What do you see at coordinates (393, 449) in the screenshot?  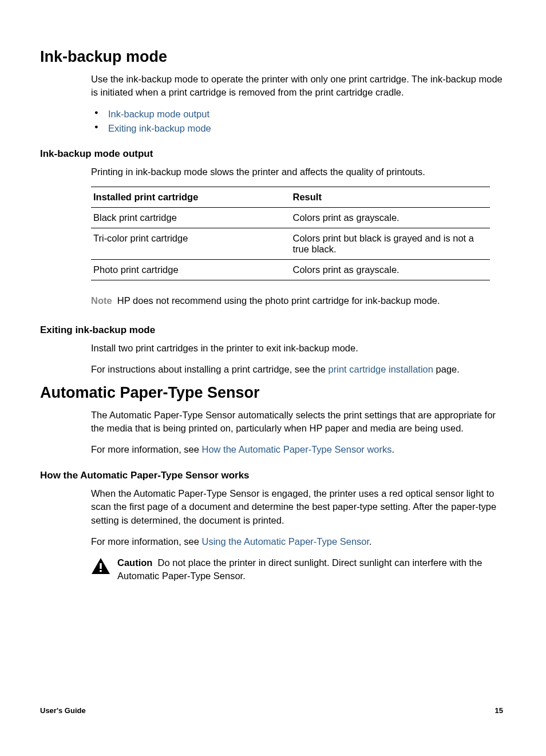 I see `auto-paper-more-post: .` at bounding box center [393, 449].